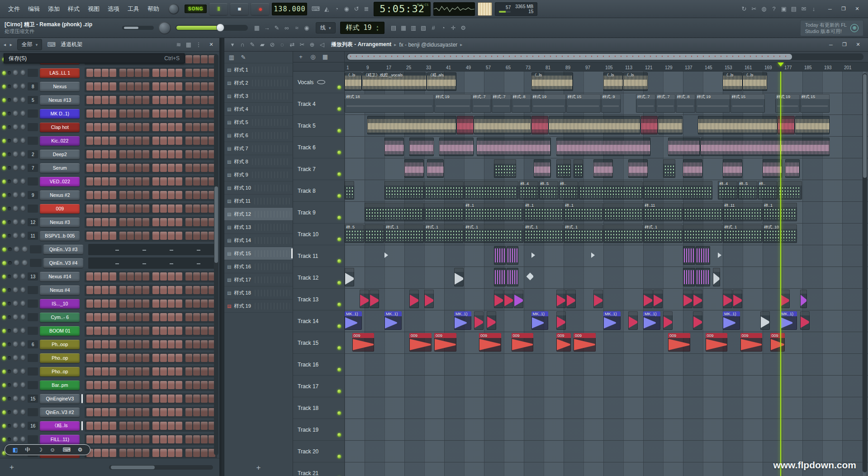  What do you see at coordinates (755, 81) in the screenshot?
I see `clip: 《..ls` at bounding box center [755, 81].